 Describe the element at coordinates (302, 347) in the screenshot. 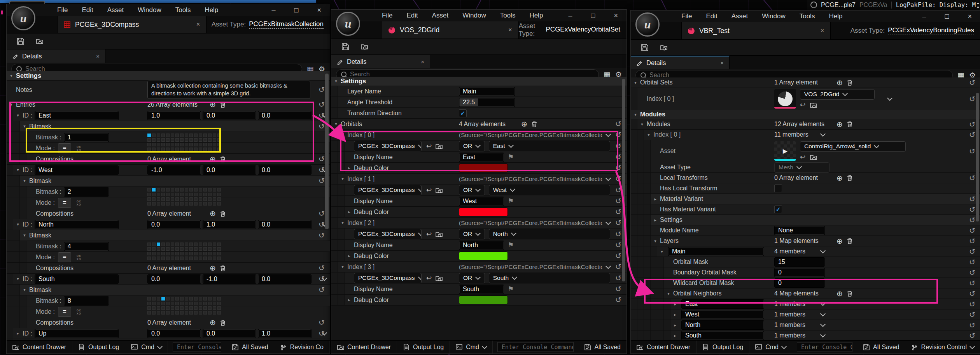

I see `revision-control-button: Revision Co` at that location.